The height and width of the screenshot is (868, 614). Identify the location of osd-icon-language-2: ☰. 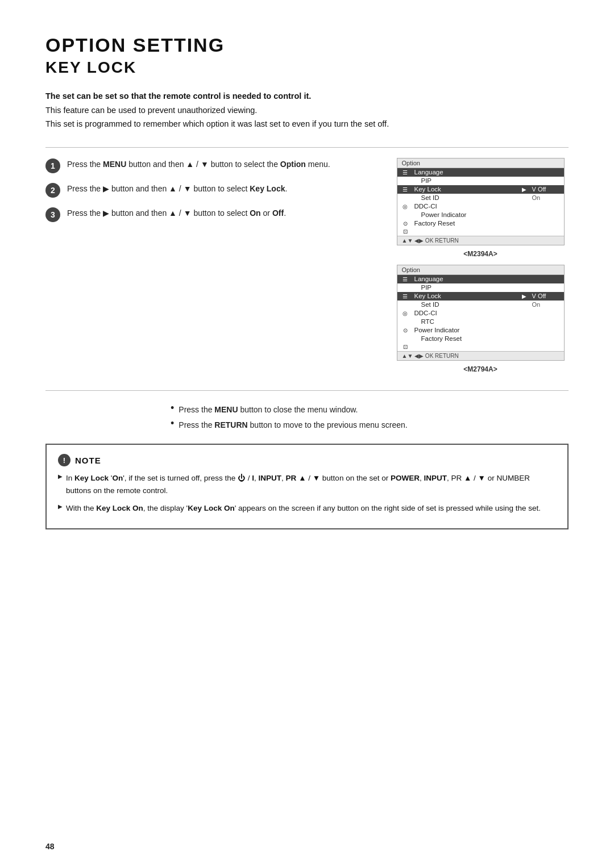
(405, 279).